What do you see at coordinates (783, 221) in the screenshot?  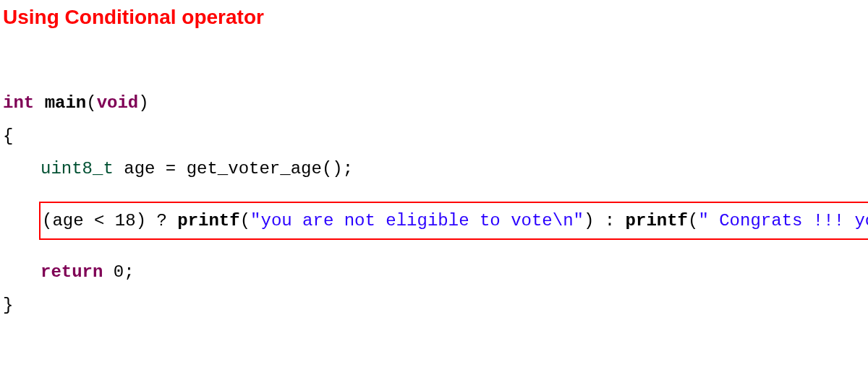 I see `string-congrats: " Congrats !!! you can vote\n"` at bounding box center [783, 221].